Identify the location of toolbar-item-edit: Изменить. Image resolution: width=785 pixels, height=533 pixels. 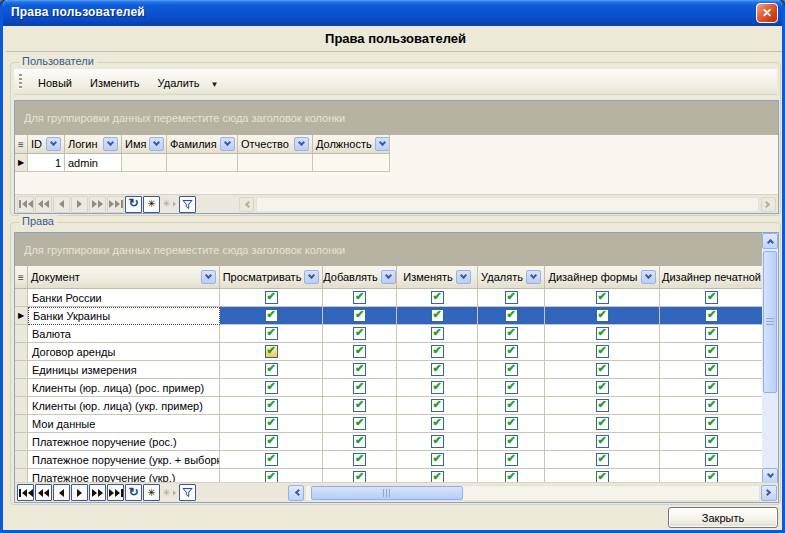
(115, 83).